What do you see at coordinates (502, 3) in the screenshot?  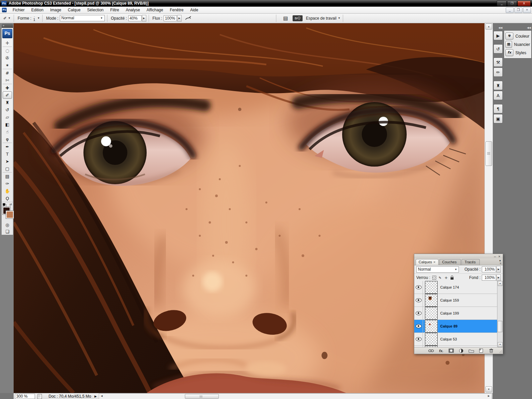 I see `window-minimize-button: _` at bounding box center [502, 3].